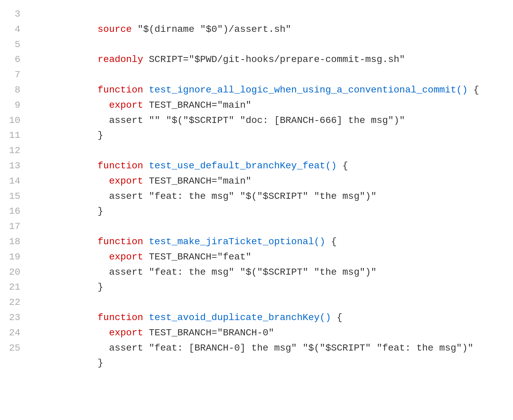 This screenshot has height=420, width=513. I want to click on line-num-23: 23, so click(14, 318).